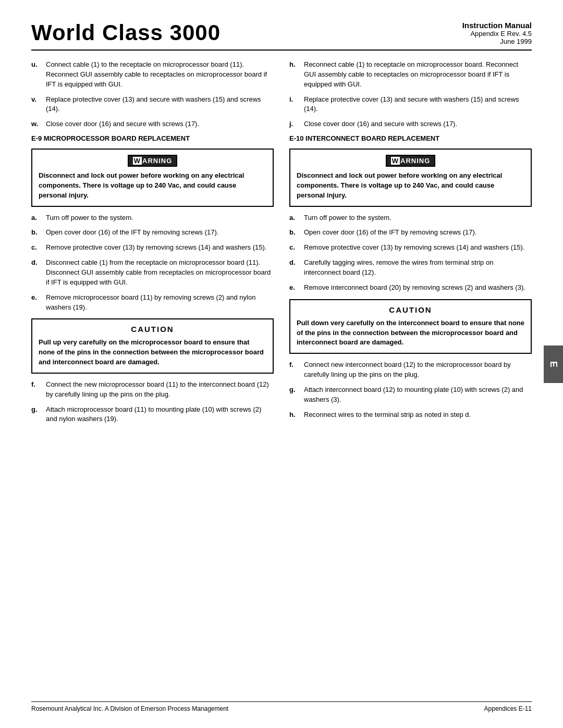 The width and height of the screenshot is (563, 728). Describe the element at coordinates (160, 415) in the screenshot. I see `item-content: Attach microprocessor board (11) to moun…` at that location.